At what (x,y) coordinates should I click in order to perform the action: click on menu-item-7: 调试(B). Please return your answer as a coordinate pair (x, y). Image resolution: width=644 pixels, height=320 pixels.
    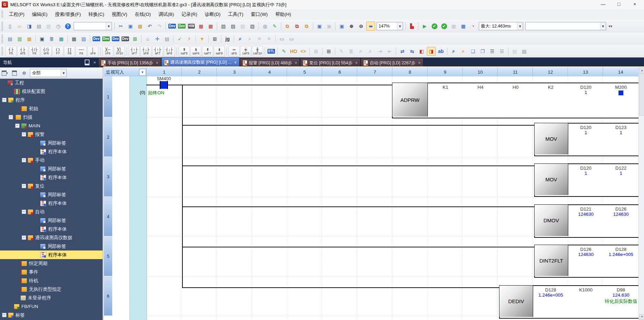
    Looking at the image, I should click on (166, 14).